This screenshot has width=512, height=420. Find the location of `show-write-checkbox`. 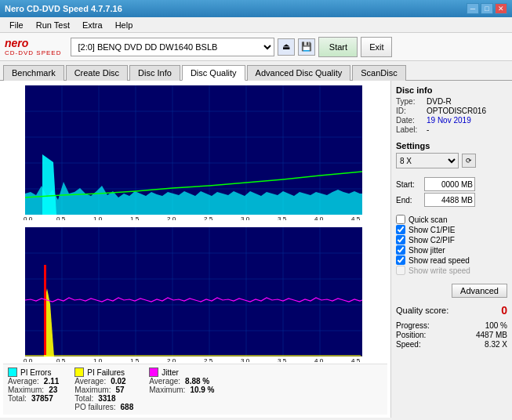

show-write-checkbox is located at coordinates (401, 270).